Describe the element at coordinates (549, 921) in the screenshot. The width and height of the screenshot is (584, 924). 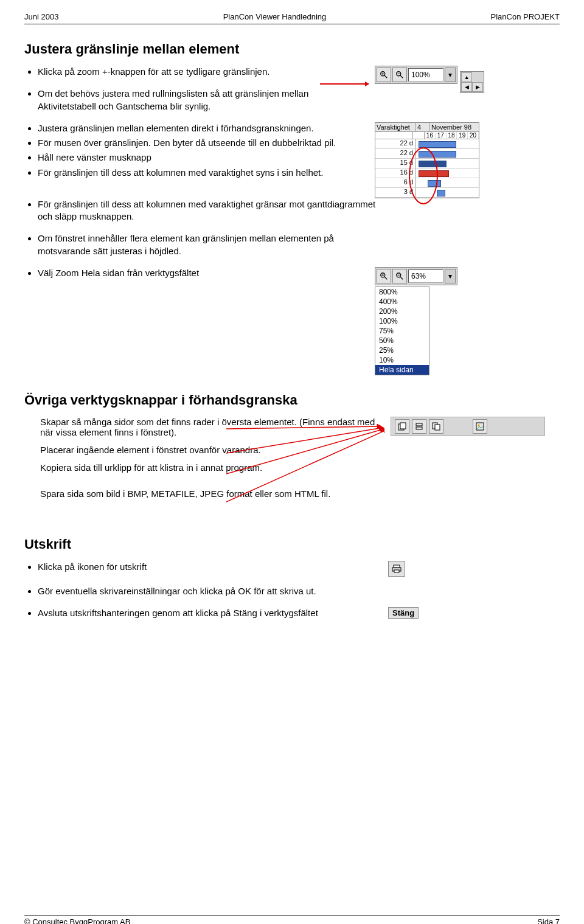
I see `footer-right: Sida 7` at that location.